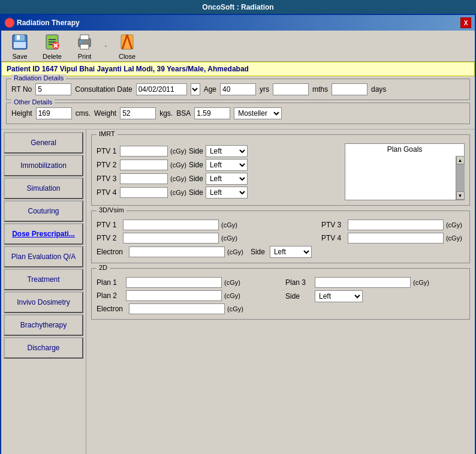 This screenshot has width=476, height=454. Describe the element at coordinates (138, 113) in the screenshot. I see `weight-input` at that location.